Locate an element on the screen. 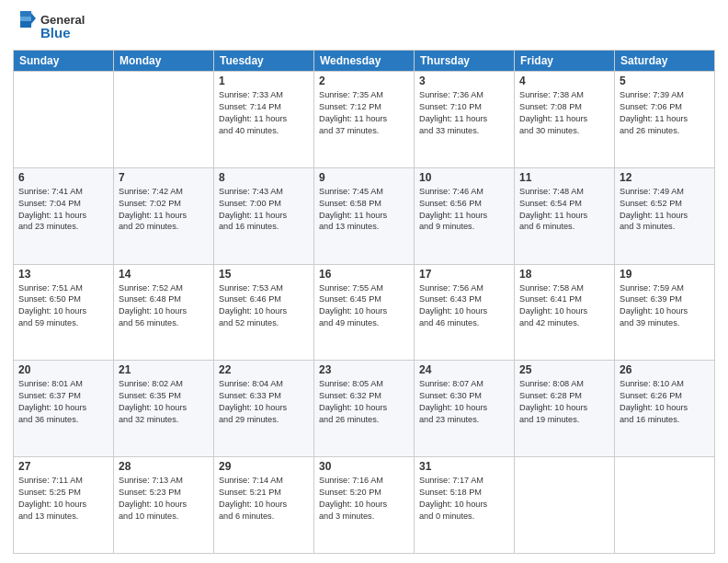 Image resolution: width=728 pixels, height=563 pixels. day-number: 15 is located at coordinates (264, 274).